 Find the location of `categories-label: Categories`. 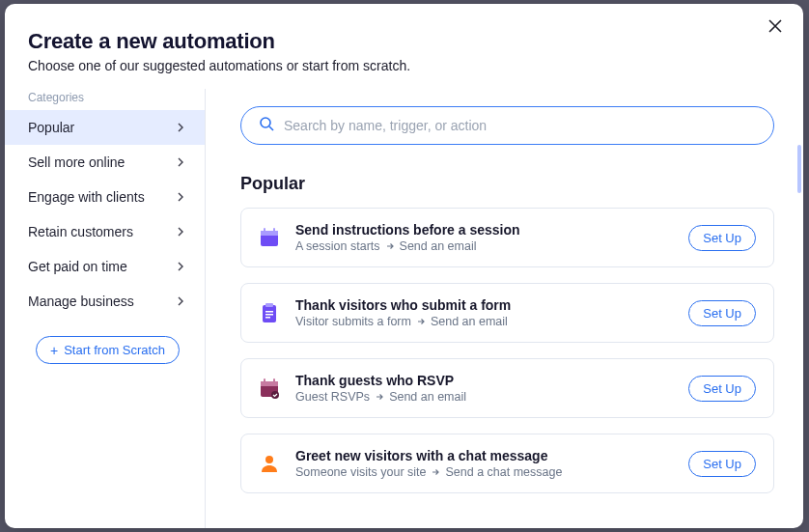

categories-label: Categories is located at coordinates (104, 100).